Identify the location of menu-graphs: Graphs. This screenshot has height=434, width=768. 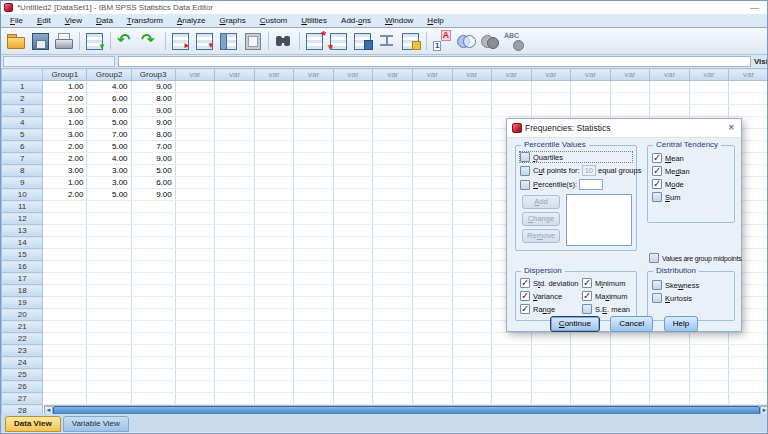
(234, 20).